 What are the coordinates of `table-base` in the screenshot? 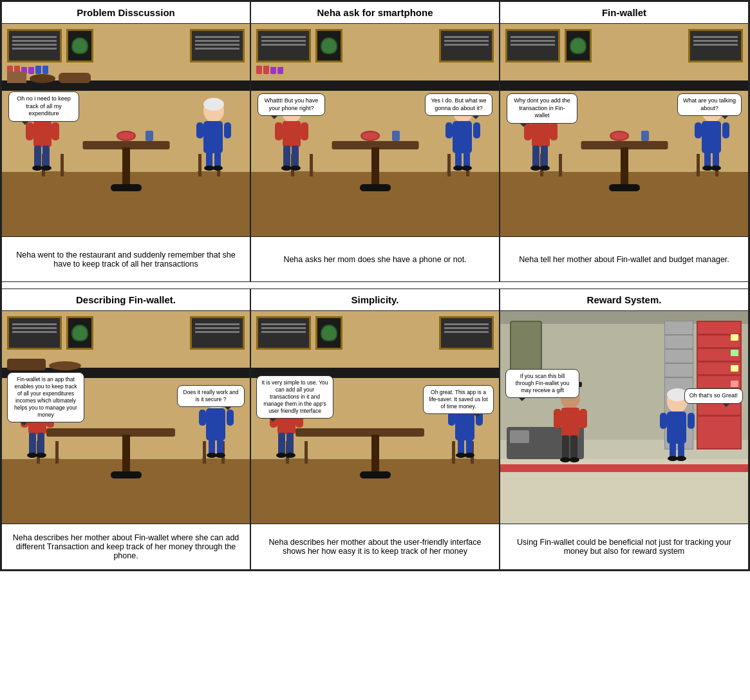 It's located at (126, 188).